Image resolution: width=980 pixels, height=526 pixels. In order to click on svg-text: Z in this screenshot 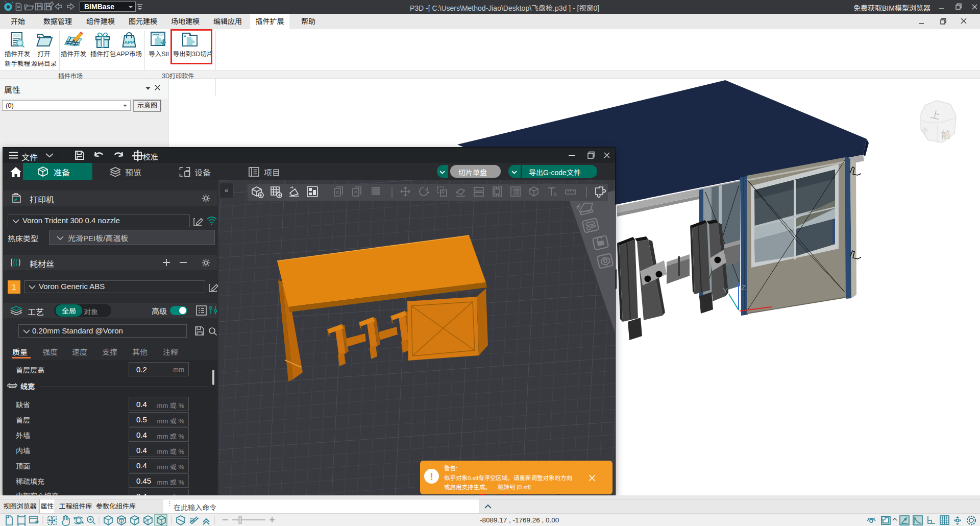, I will do `click(743, 287)`.